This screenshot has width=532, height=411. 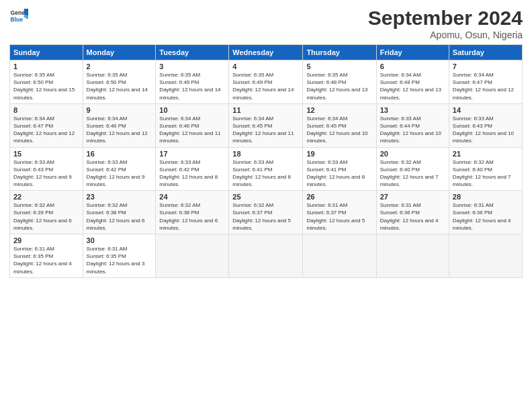 I want to click on day-cell-1: 1Sunrise: 6:35 AMSunset: 6:50 PMDaylight…, so click(x=47, y=82).